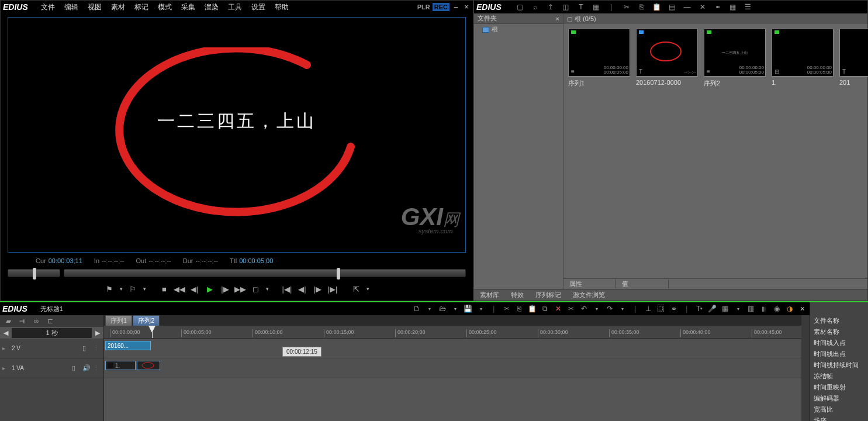  I want to click on voiceover-icon: 🎤, so click(713, 309).